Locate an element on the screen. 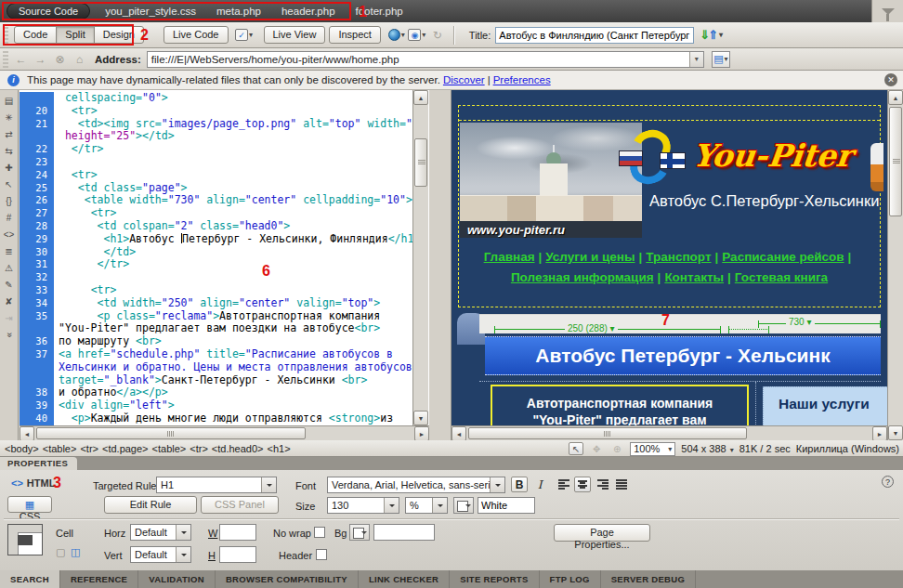 The image size is (903, 588). properties-tab: PROPERTIES is located at coordinates (39, 464).